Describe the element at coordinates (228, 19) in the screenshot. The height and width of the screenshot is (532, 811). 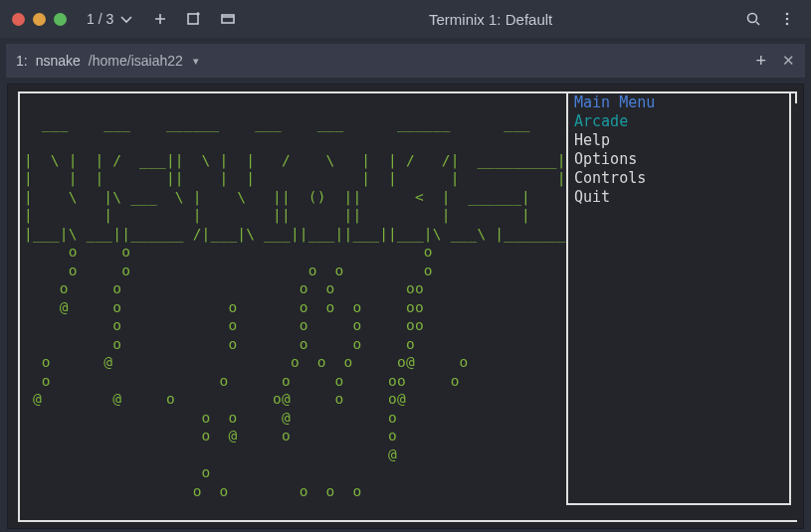
I see `layout-button` at that location.